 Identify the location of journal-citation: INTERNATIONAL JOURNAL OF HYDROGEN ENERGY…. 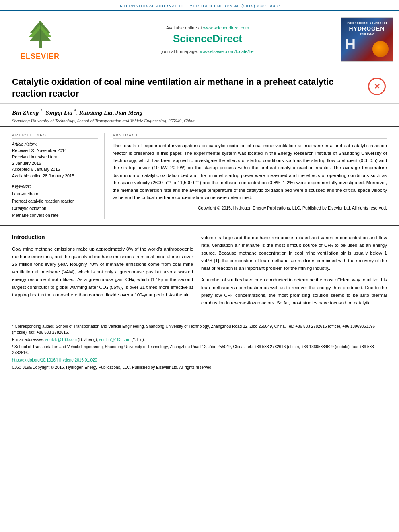
(200, 6).